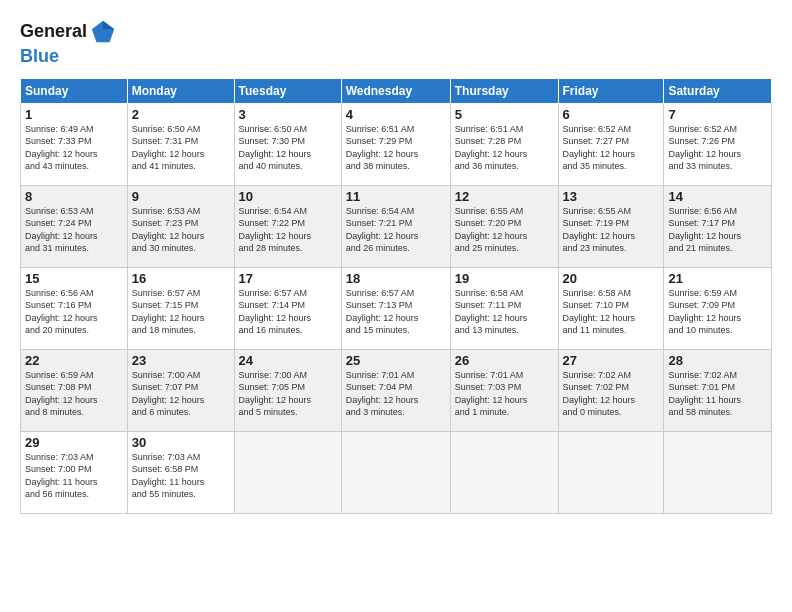 The width and height of the screenshot is (792, 612). I want to click on logo-blue: Blue, so click(68, 57).